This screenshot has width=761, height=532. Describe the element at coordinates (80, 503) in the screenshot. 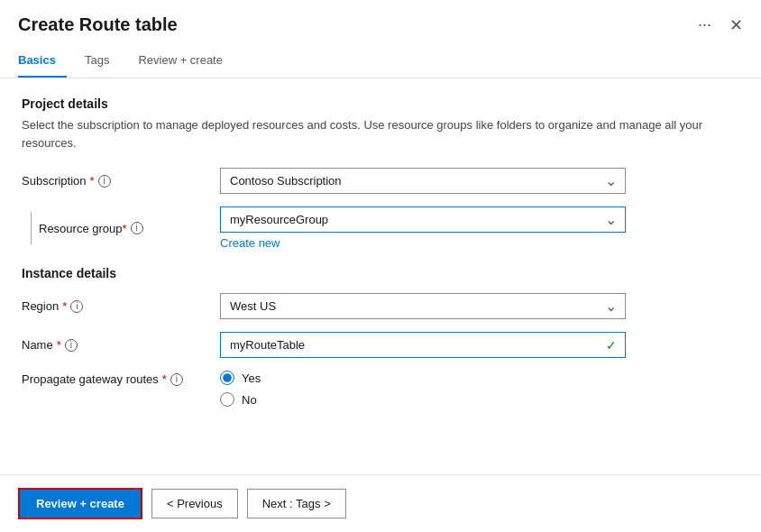

I see `review-create-button: Review + create` at that location.